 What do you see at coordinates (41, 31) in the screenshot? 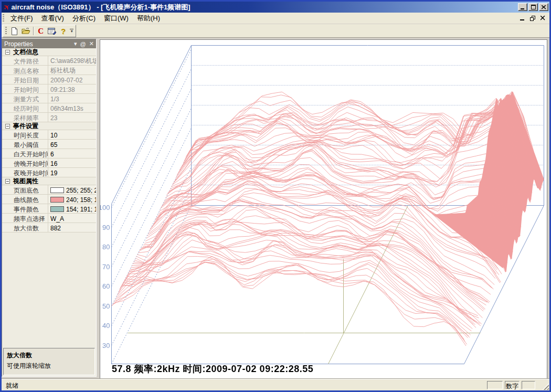
I see `analysis-icon: C` at bounding box center [41, 31].